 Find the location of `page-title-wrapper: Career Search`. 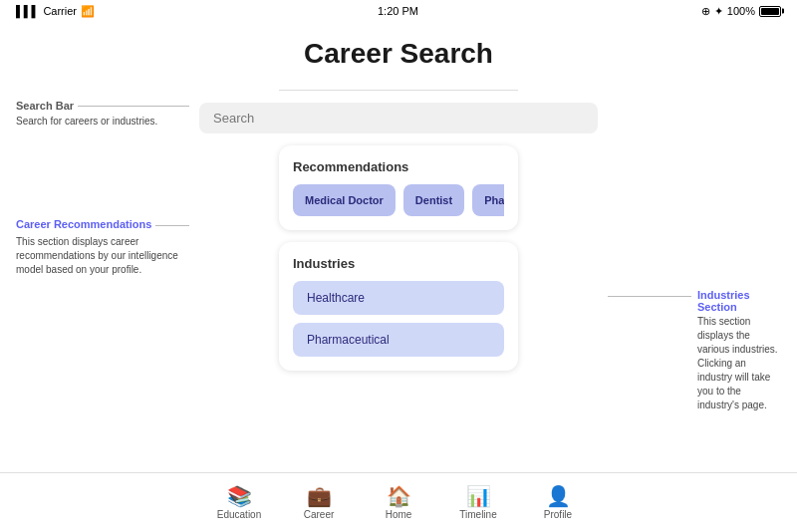

page-title-wrapper: Career Search is located at coordinates (398, 54).